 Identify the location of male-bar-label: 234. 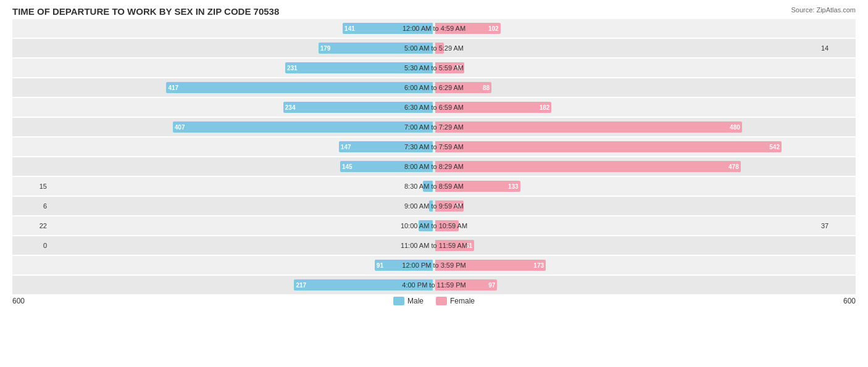
(290, 107).